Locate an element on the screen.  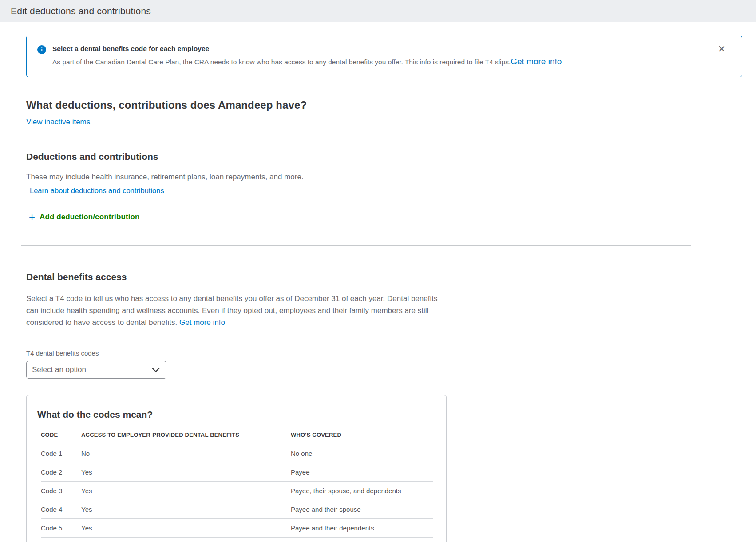
plus-icon: + is located at coordinates (32, 217).